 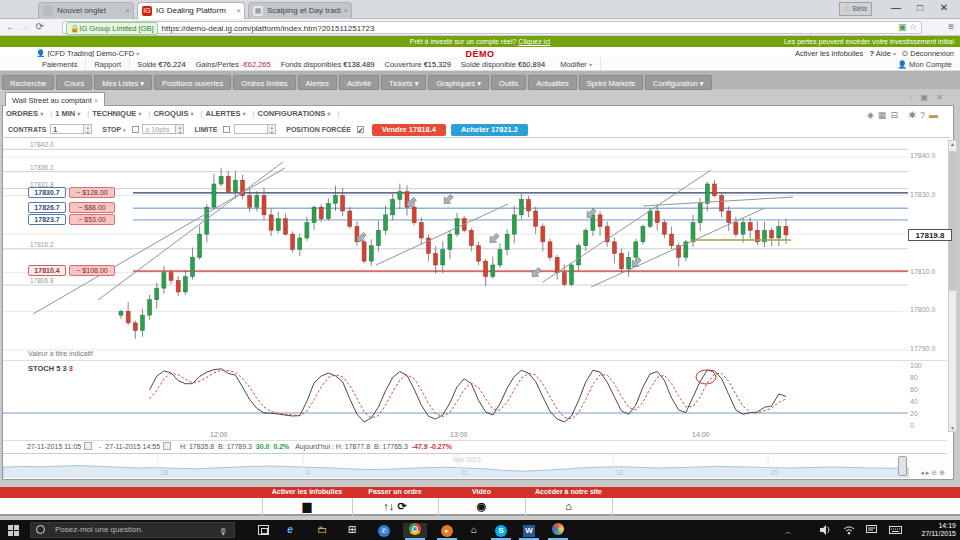 What do you see at coordinates (415, 530) in the screenshot?
I see `chrome-icon` at bounding box center [415, 530].